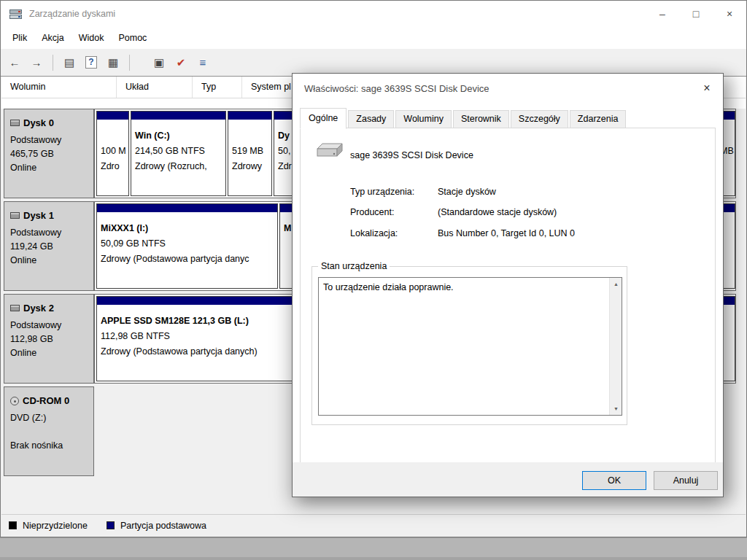 The height and width of the screenshot is (560, 747). What do you see at coordinates (49, 216) in the screenshot?
I see `disk-name-row: Dysk 1` at bounding box center [49, 216].